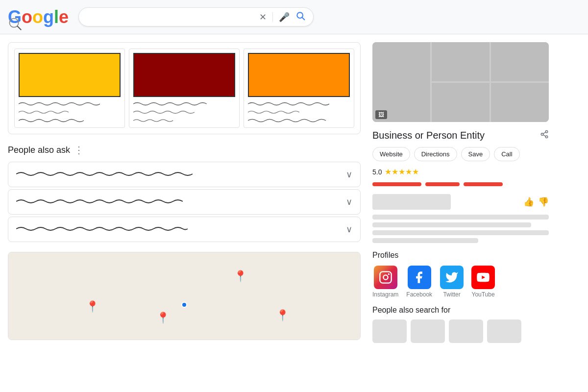  Describe the element at coordinates (436, 154) in the screenshot. I see `directions-button: Directions` at that location.